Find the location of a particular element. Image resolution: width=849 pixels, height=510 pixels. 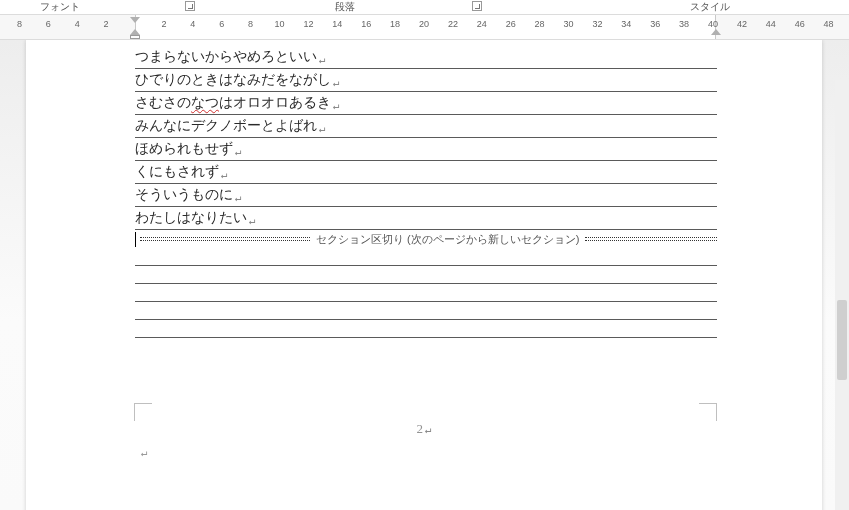

text-line: くにもされず↵ is located at coordinates (426, 172).